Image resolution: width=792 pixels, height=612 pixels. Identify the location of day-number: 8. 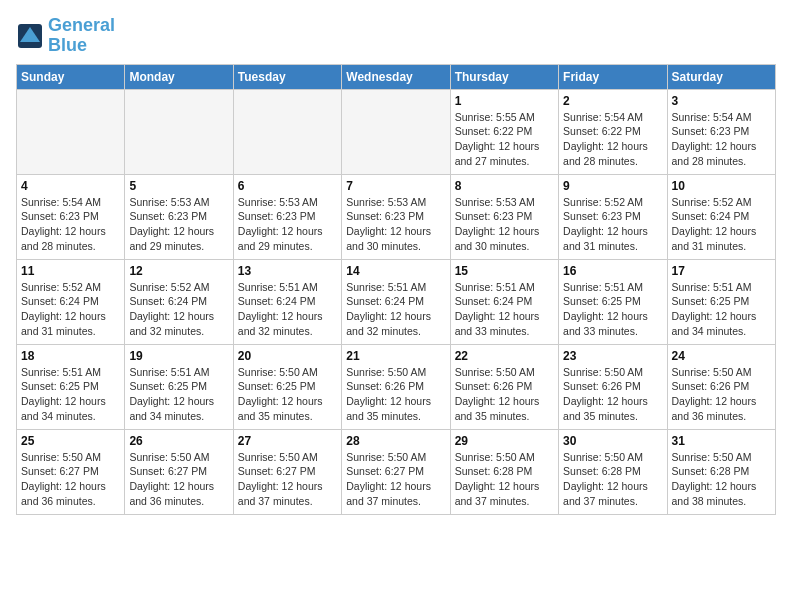
(504, 186).